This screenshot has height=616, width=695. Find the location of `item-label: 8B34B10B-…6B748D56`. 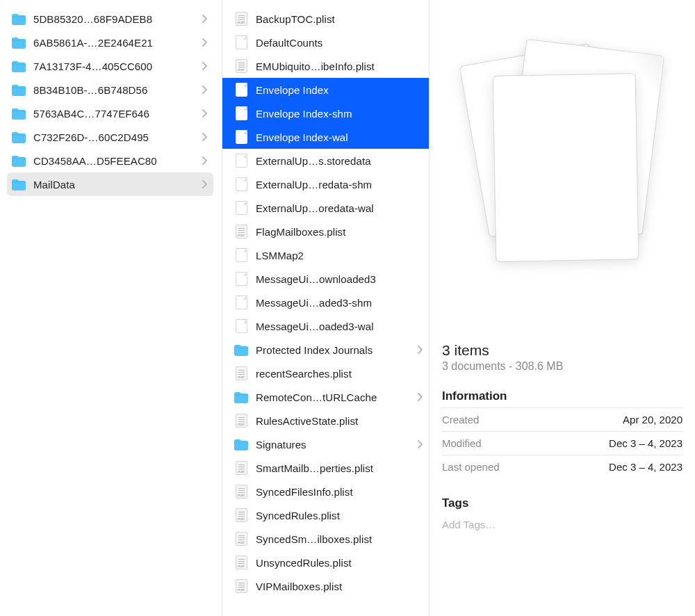

item-label: 8B34B10B-…6B748D56 is located at coordinates (117, 90).